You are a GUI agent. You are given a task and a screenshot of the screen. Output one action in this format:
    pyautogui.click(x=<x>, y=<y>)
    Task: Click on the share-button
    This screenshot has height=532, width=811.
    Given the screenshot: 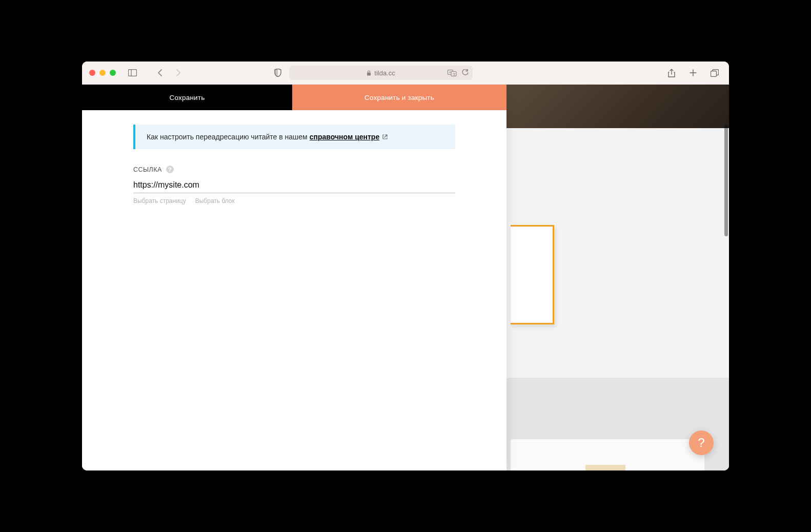 What is the action you would take?
    pyautogui.click(x=672, y=73)
    